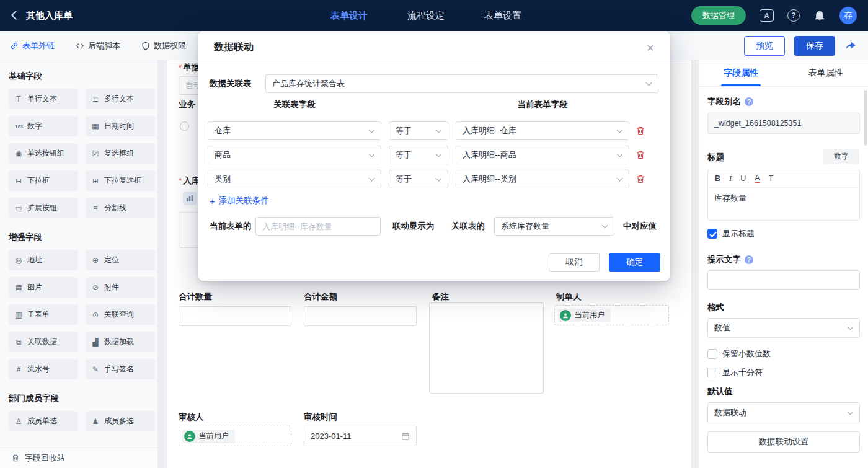  Describe the element at coordinates (426, 16) in the screenshot. I see `tab-flow-setting: 流程设定` at that location.